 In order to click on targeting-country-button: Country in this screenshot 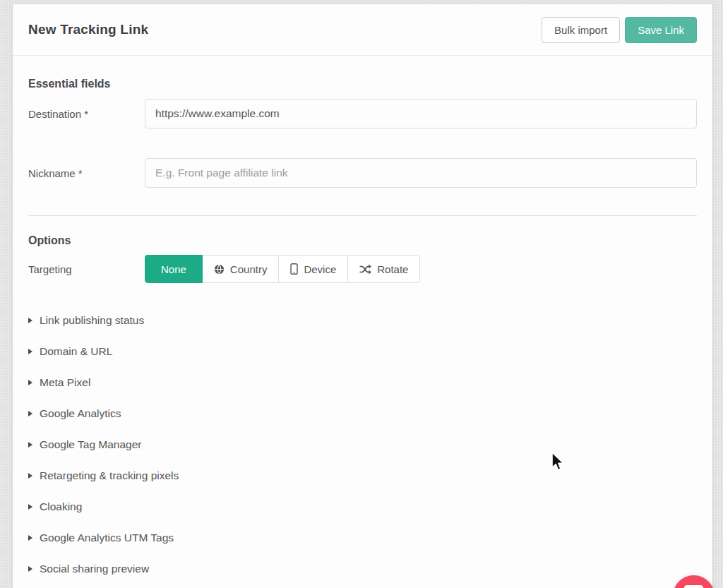, I will do `click(241, 269)`.